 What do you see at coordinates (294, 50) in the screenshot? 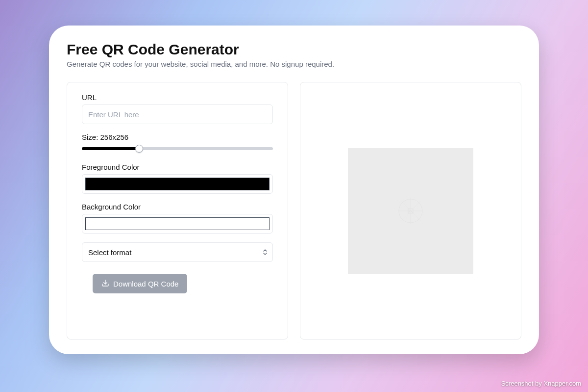
I see `page-title: Free QR Code Generator` at bounding box center [294, 50].